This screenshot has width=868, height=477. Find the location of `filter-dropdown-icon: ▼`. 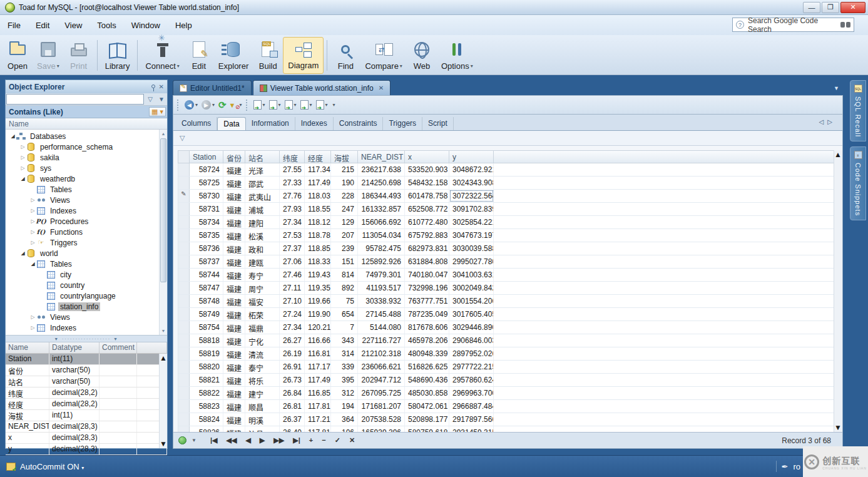

filter-dropdown-icon: ▼ is located at coordinates (161, 99).